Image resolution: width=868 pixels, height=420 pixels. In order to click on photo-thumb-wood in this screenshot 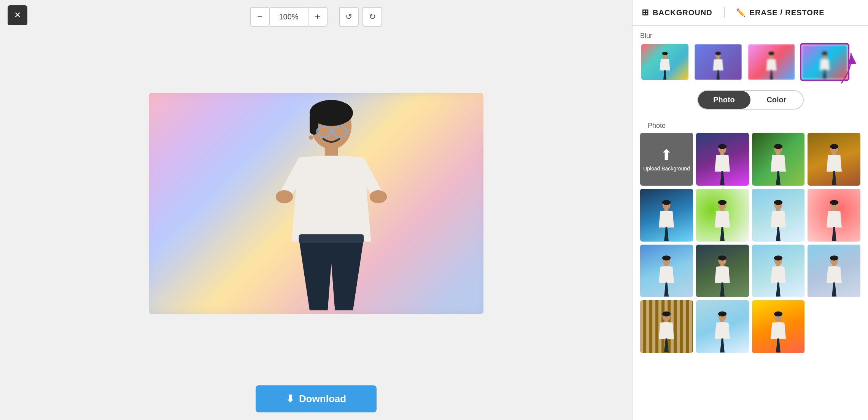, I will do `click(834, 159)`.